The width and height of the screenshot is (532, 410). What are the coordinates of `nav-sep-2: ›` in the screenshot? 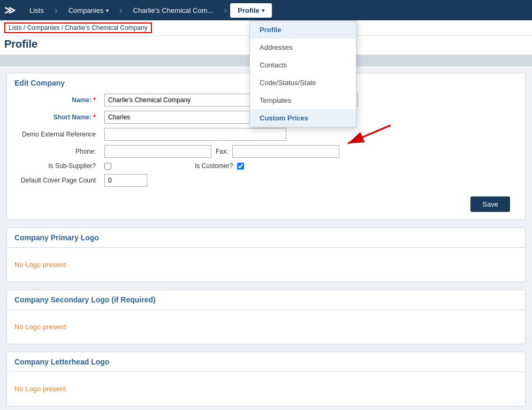 It's located at (121, 11).